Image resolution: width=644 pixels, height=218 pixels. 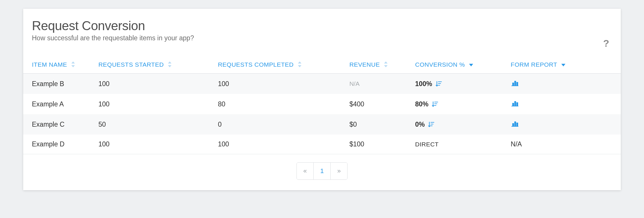 I want to click on conversion-value: 100%, so click(x=424, y=84).